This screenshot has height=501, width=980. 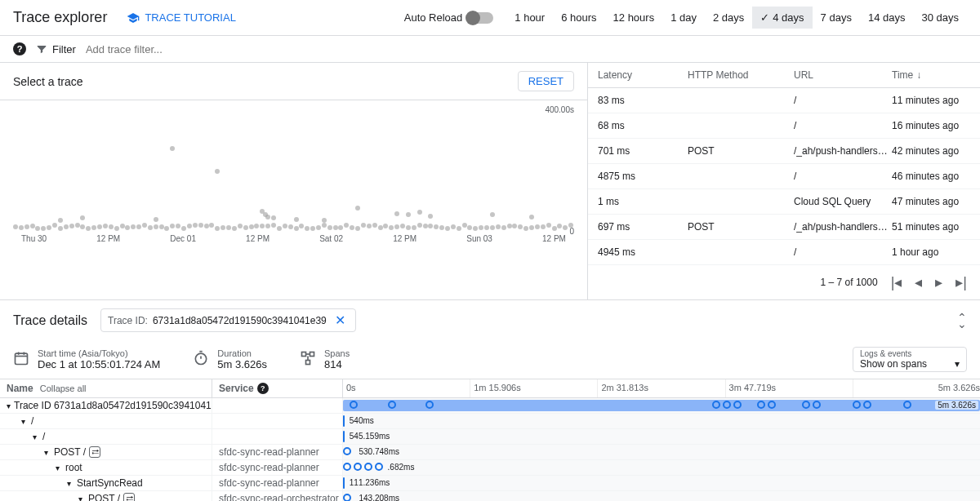 I want to click on span-row: ▾ POST / ⮂sfdc-sync-read-planner530.748m…, so click(x=490, y=452).